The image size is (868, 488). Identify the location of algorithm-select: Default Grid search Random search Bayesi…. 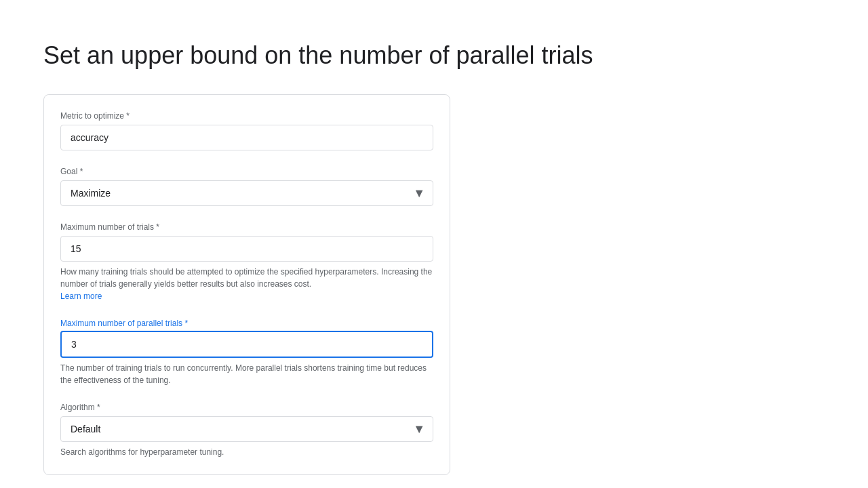
(247, 429).